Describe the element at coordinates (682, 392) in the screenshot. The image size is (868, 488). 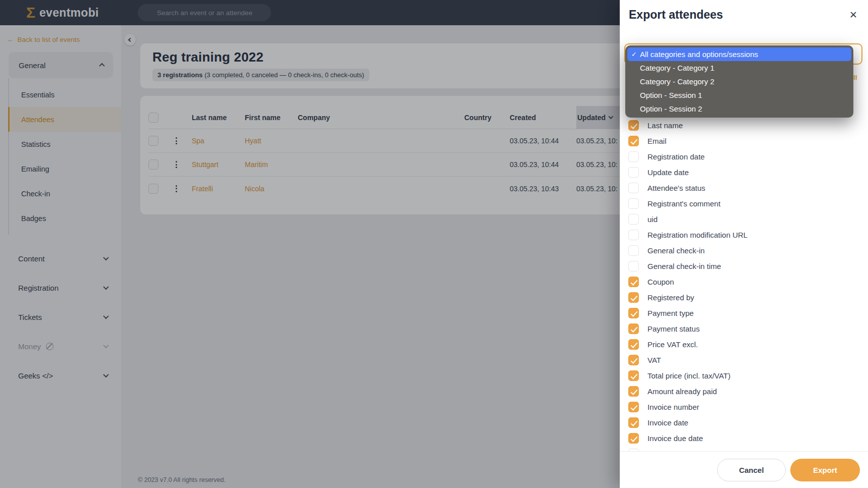
I see `field-label: Amount already paid` at that location.